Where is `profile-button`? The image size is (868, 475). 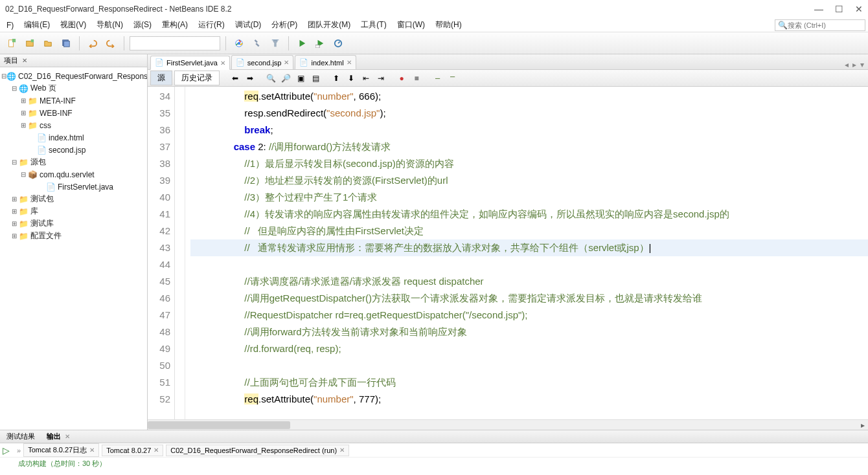
profile-button is located at coordinates (338, 43).